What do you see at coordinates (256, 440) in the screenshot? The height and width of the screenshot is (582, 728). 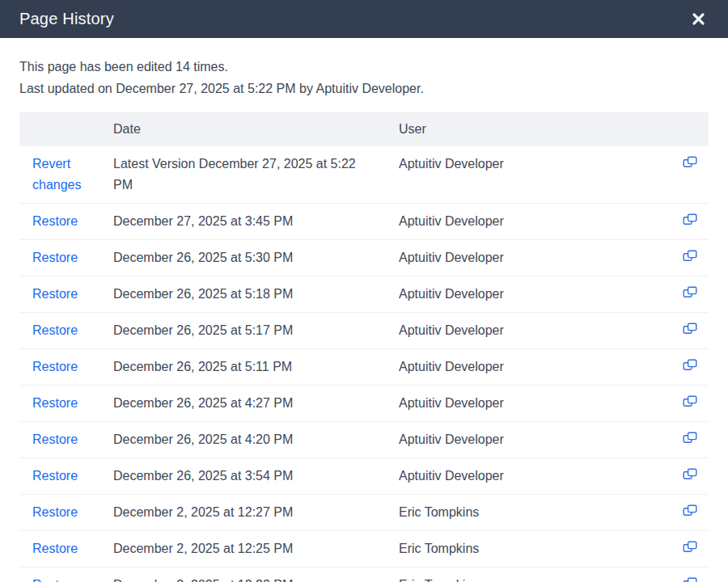 I see `version-date: December 26, 2025 at 4:20 PM` at bounding box center [256, 440].